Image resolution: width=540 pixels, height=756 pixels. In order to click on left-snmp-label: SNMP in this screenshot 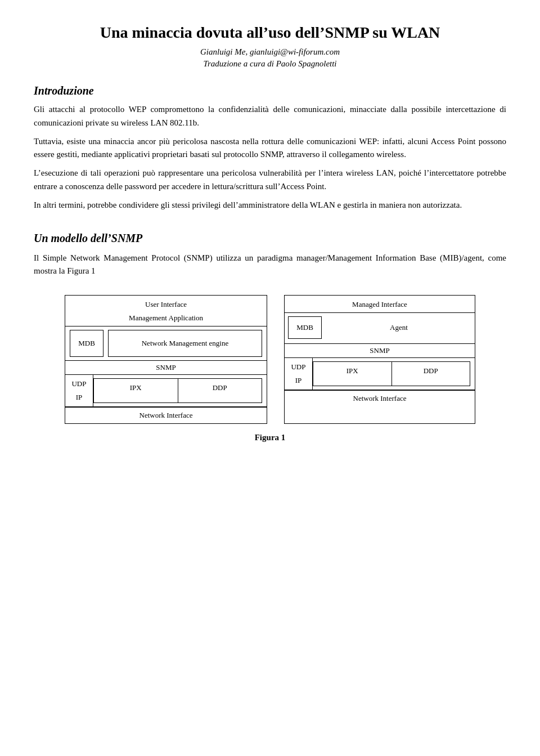, I will do `click(166, 368)`.